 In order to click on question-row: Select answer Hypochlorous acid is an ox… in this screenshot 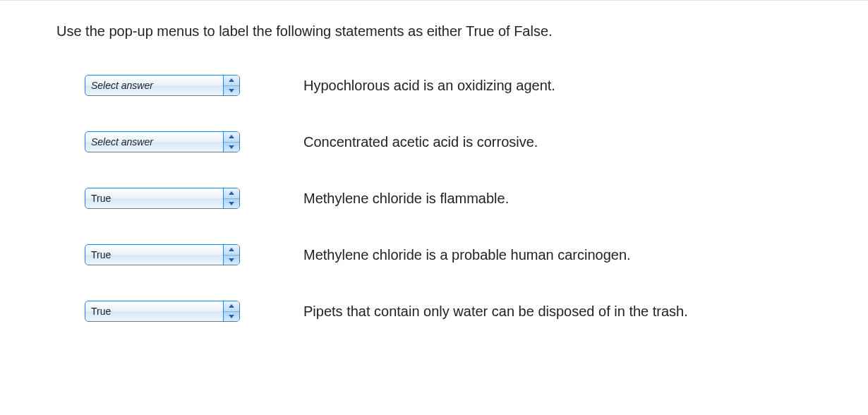, I will do `click(448, 85)`.